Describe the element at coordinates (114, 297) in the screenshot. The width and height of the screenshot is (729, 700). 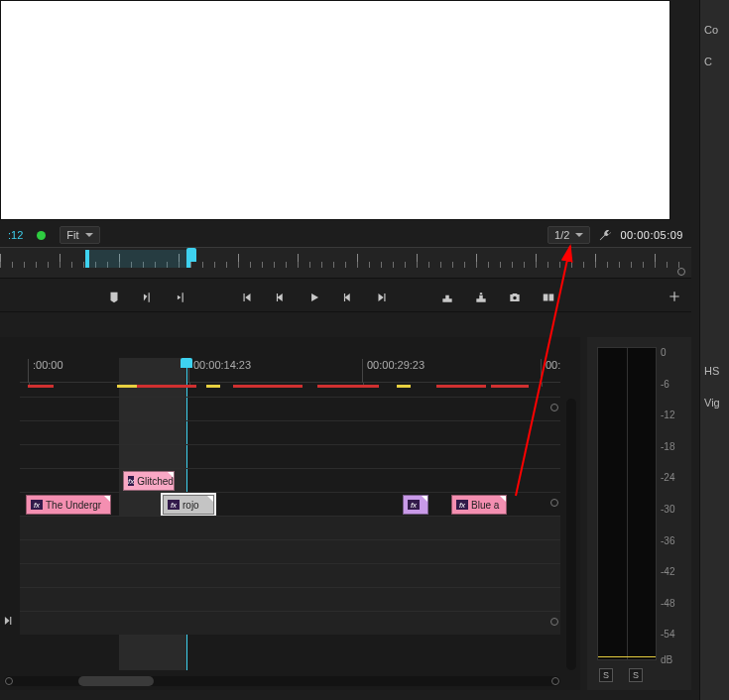
I see `add-marker-button` at that location.